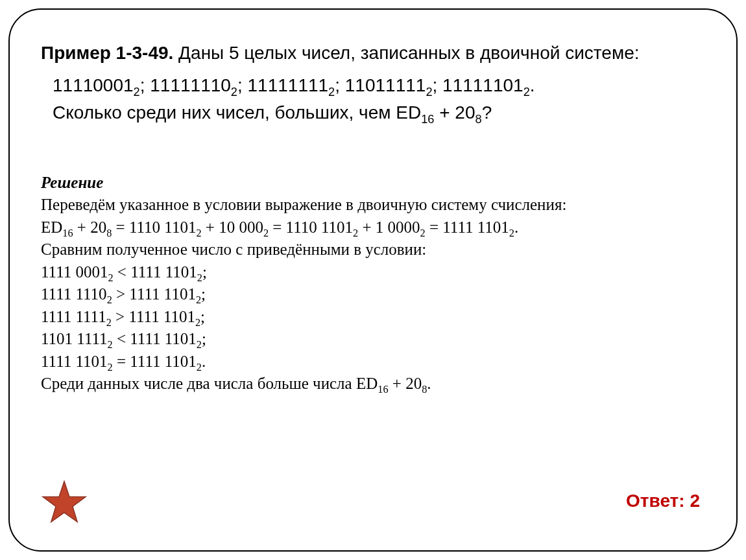 The height and width of the screenshot is (560, 746). Describe the element at coordinates (376, 340) in the screenshot. I see `comparison-row: 1101 11112 < 1111 11012;` at that location.